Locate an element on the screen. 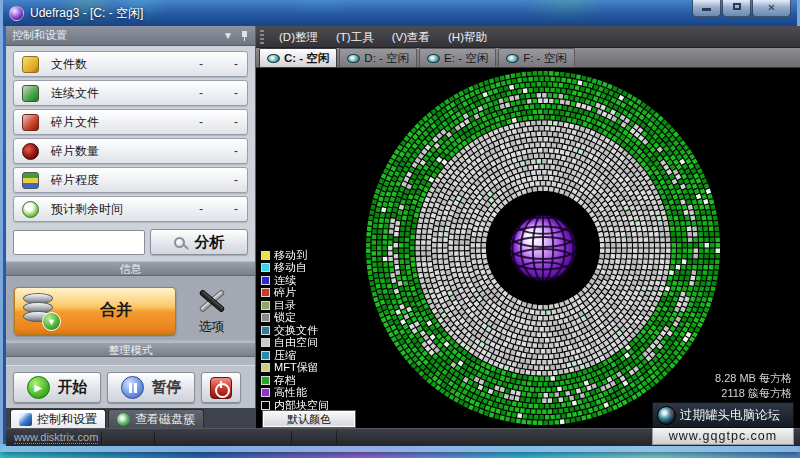 The height and width of the screenshot is (458, 800). sidebar-tabbar: 控制和设置 查看磁盘簇 is located at coordinates (131, 418).